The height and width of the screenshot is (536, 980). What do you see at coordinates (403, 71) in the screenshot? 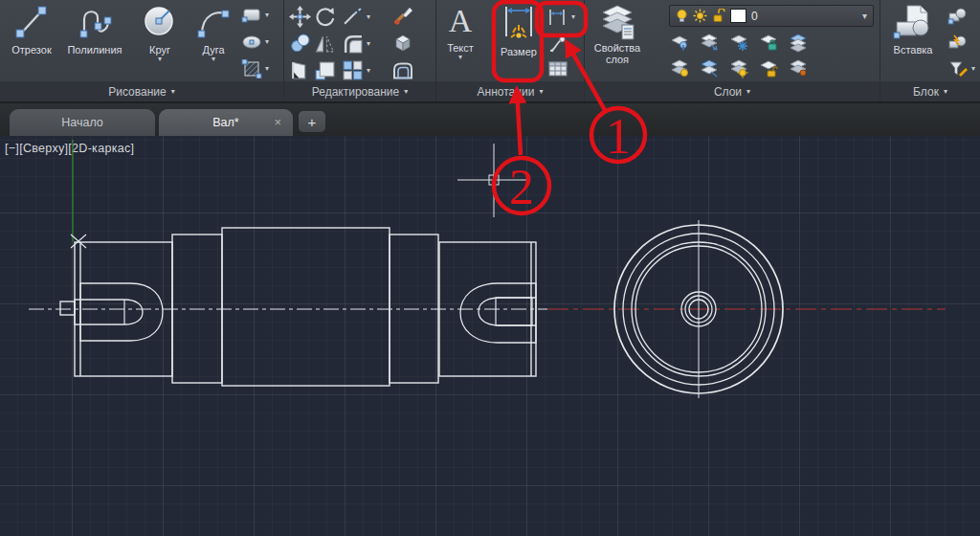
I see `offset-icon` at bounding box center [403, 71].